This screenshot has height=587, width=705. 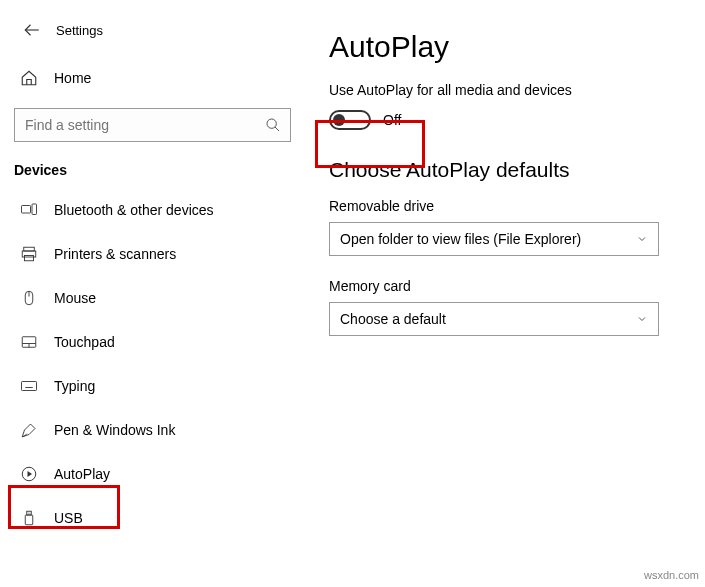 What do you see at coordinates (29, 518) in the screenshot?
I see `usb-icon` at bounding box center [29, 518].